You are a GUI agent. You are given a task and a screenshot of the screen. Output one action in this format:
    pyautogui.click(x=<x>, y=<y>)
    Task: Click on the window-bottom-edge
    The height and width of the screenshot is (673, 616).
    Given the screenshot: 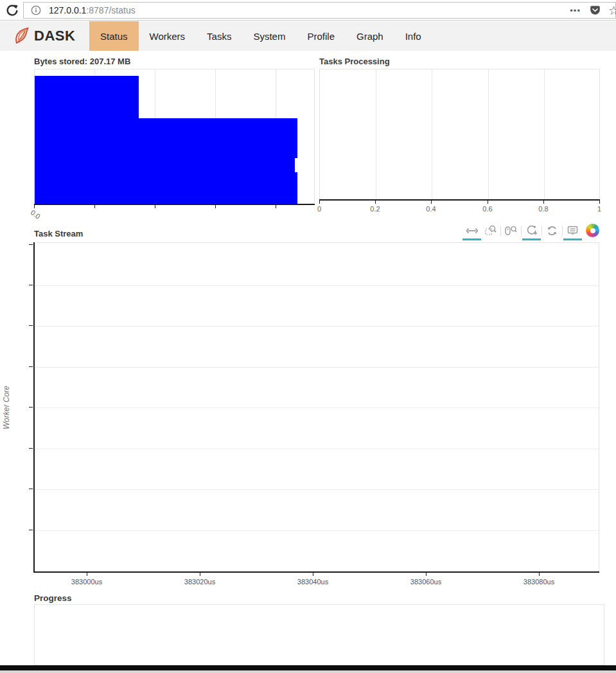 What is the action you would take?
    pyautogui.click(x=308, y=668)
    